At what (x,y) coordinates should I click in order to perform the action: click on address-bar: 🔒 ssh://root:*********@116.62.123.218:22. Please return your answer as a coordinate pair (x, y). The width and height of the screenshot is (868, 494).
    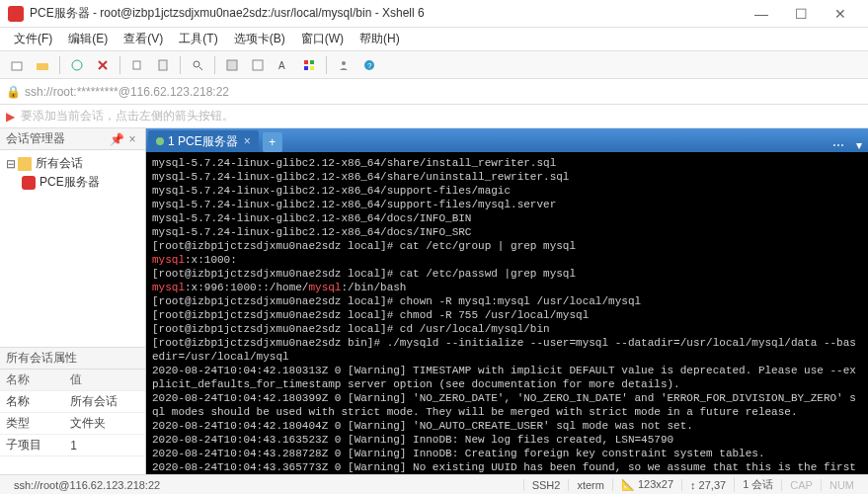
    Looking at the image, I should click on (434, 92).